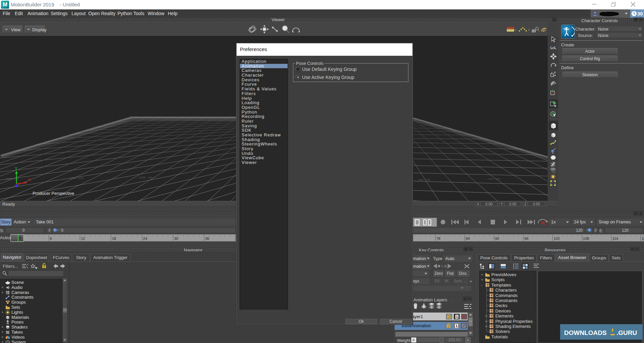  I want to click on svg-text: 96, so click(526, 239).